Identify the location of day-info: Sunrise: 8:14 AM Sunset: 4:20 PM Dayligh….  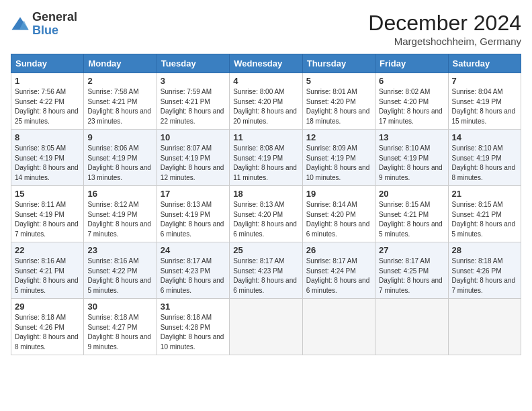
(339, 220).